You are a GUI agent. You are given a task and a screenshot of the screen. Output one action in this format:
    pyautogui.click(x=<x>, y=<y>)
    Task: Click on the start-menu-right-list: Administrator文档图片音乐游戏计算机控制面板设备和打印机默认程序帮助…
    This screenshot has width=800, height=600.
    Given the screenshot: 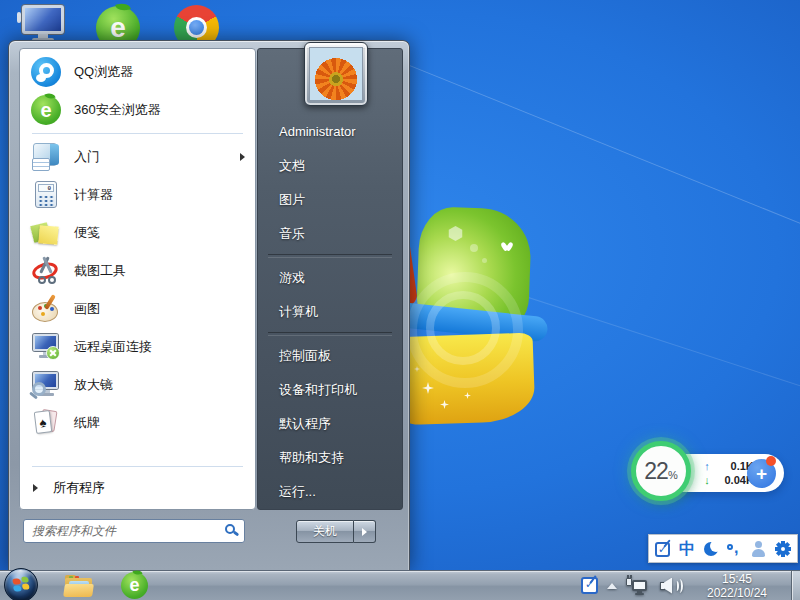 What is the action you would take?
    pyautogui.click(x=330, y=312)
    